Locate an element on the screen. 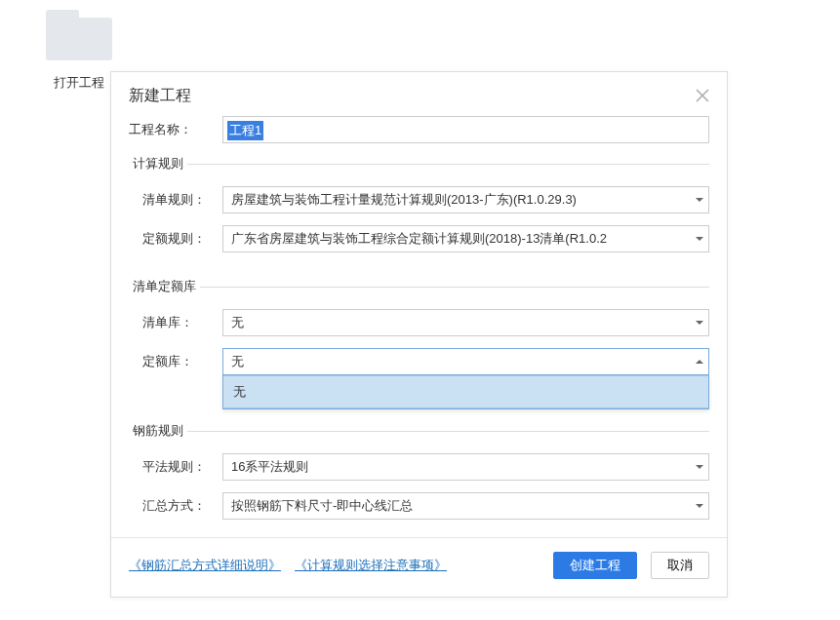 This screenshot has width=840, height=620. flat-rule-select: 16系平法规则 is located at coordinates (466, 467).